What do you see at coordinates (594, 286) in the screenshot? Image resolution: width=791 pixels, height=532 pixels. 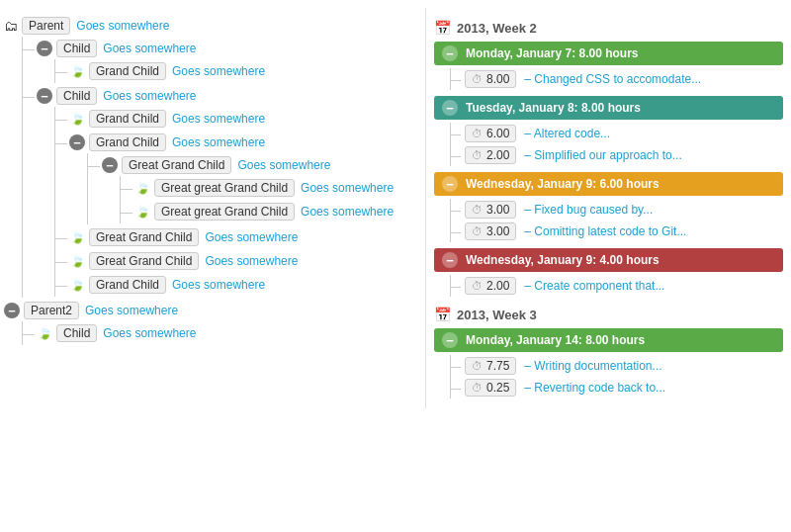 I see `entry-link: – Create component that...` at bounding box center [594, 286].